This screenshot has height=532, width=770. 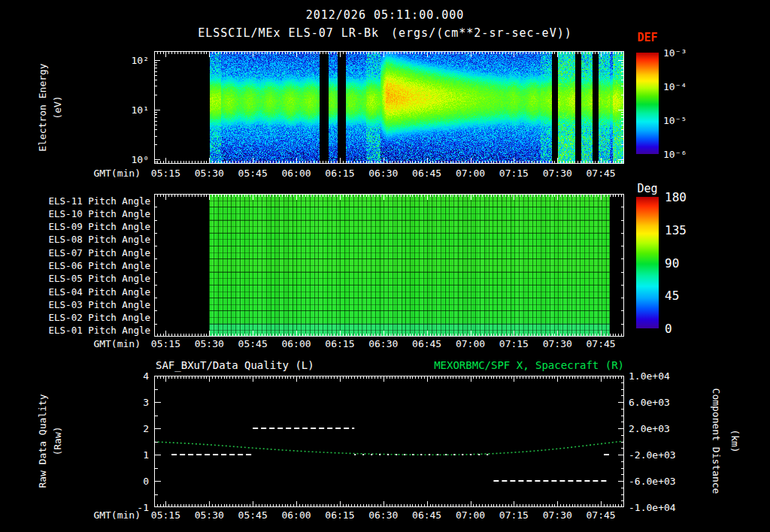 I want to click on distance-y-axis-label: Component Distance, so click(x=716, y=442).